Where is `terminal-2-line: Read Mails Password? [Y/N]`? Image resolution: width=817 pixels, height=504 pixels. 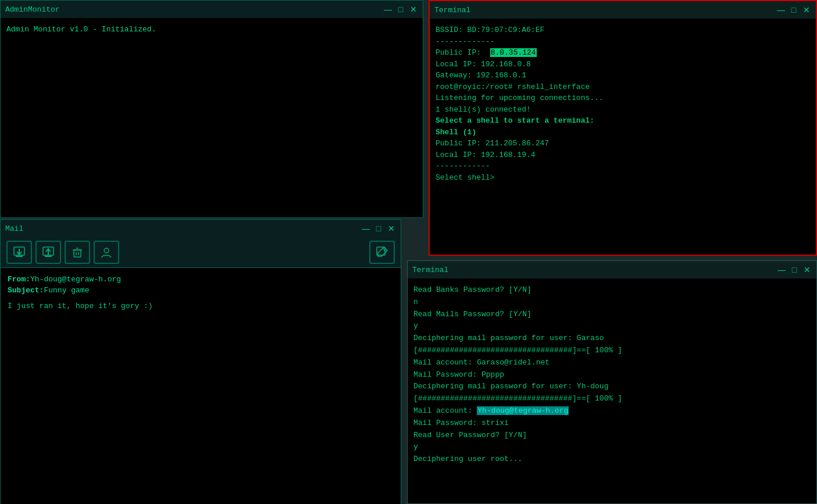
terminal-2-line: Read Mails Password? [Y/N] is located at coordinates (612, 315).